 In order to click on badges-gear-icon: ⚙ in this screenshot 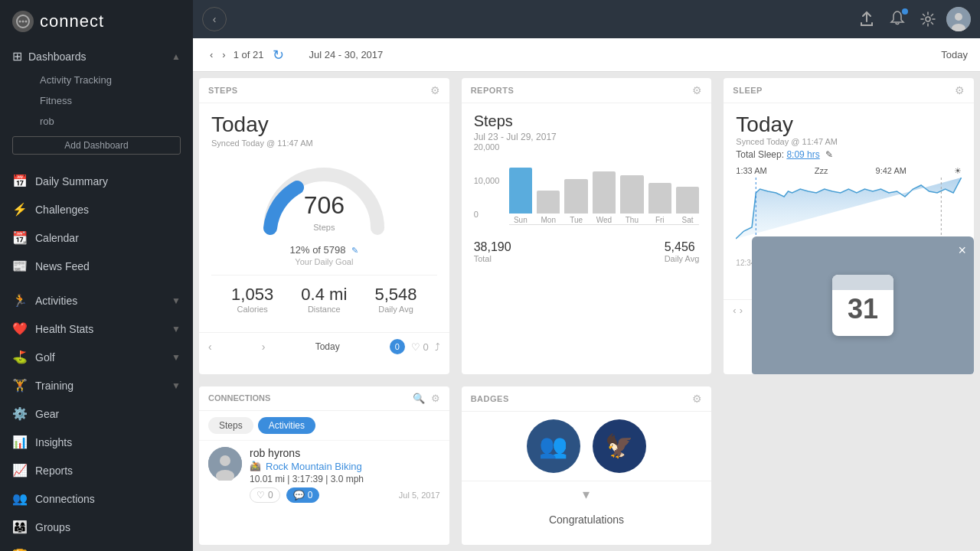, I will do `click(697, 399)`.